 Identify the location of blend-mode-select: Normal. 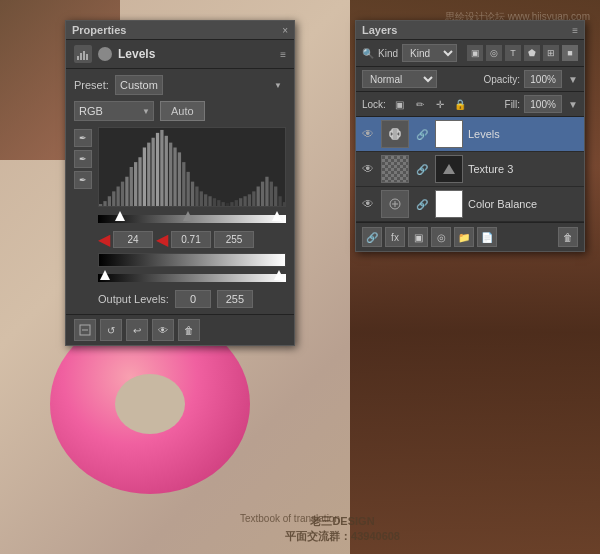
(400, 79).